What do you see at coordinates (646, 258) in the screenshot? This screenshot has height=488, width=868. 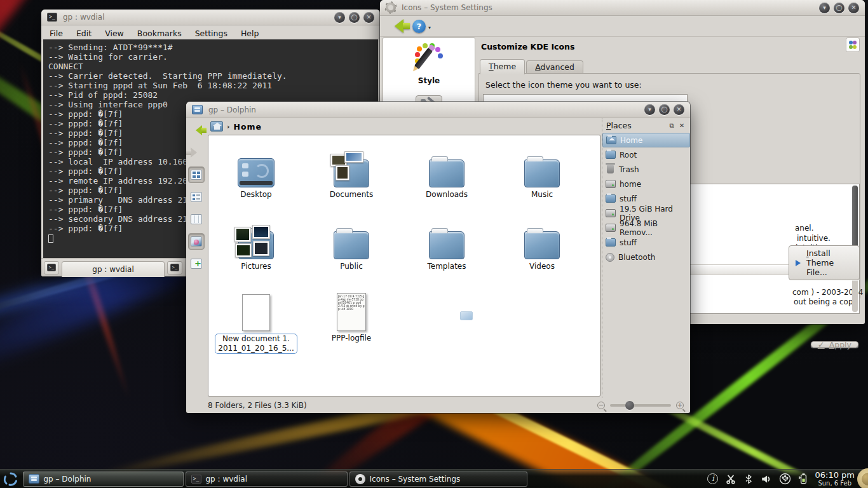 I see `places-panel: Places ⧉ ✕ Home Root Trash` at bounding box center [646, 258].